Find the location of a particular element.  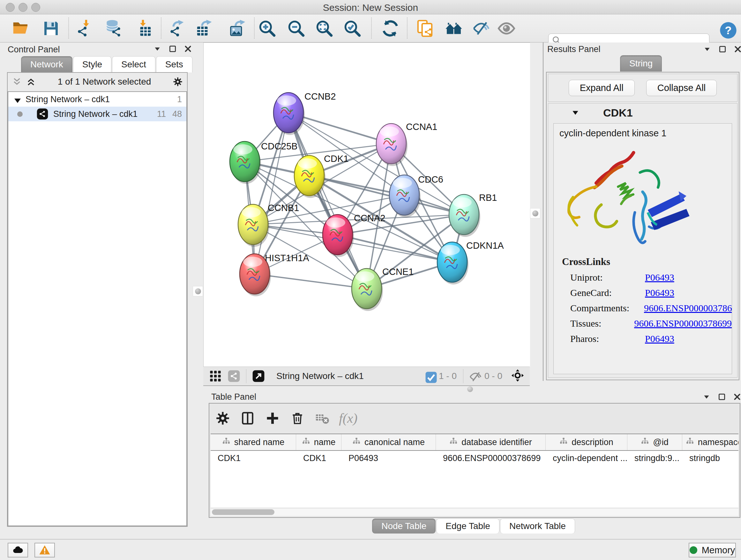

memory-button: Memory is located at coordinates (712, 550).